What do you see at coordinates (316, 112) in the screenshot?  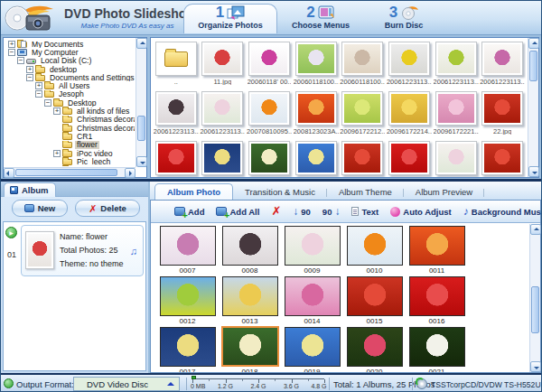 I see `photo-thumb-item-2008123023a: 2008123023A...` at bounding box center [316, 112].